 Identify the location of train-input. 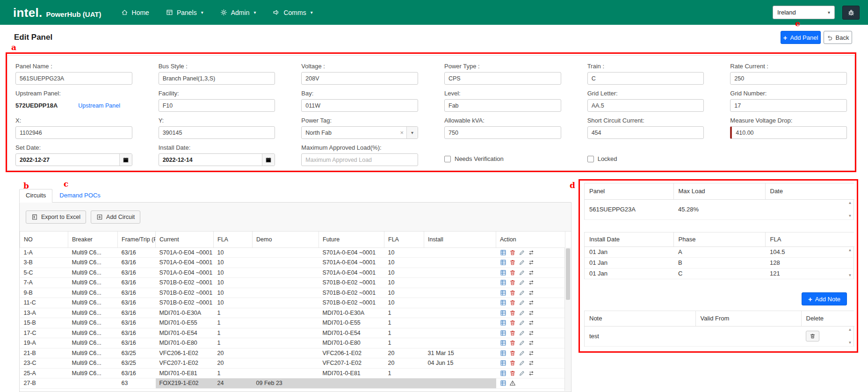
(646, 79).